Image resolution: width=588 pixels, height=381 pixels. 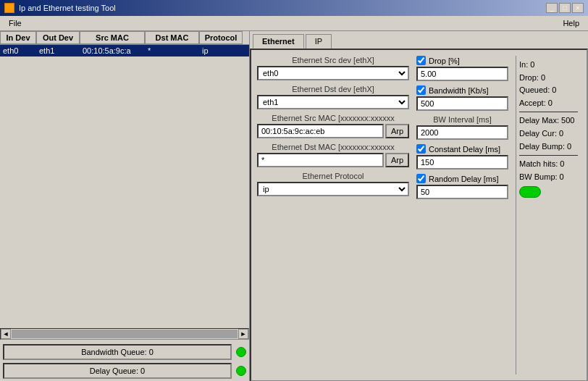 I want to click on delay-queue-bar: Delay Queue: 0, so click(x=117, y=371).